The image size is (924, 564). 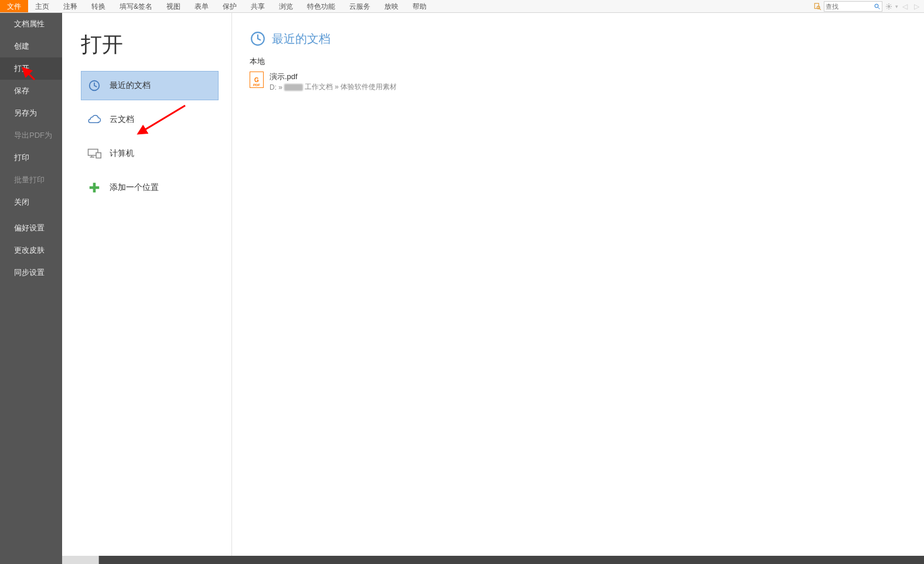 I want to click on source-label: 云文档, so click(x=122, y=120).